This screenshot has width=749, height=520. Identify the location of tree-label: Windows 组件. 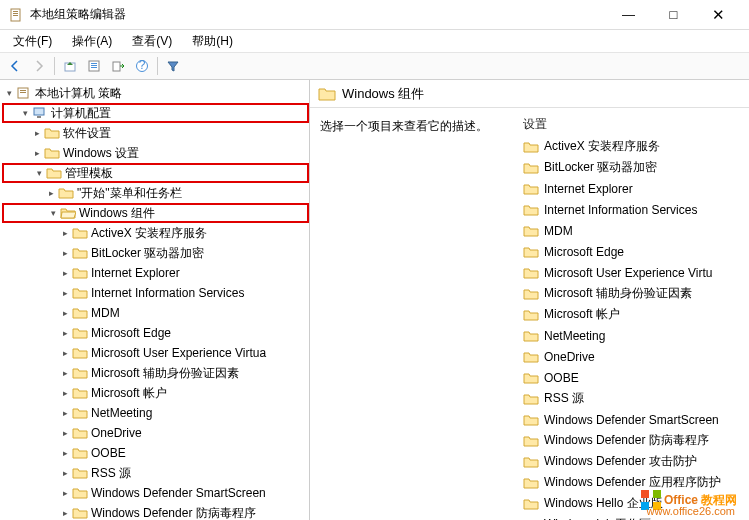
(117, 213).